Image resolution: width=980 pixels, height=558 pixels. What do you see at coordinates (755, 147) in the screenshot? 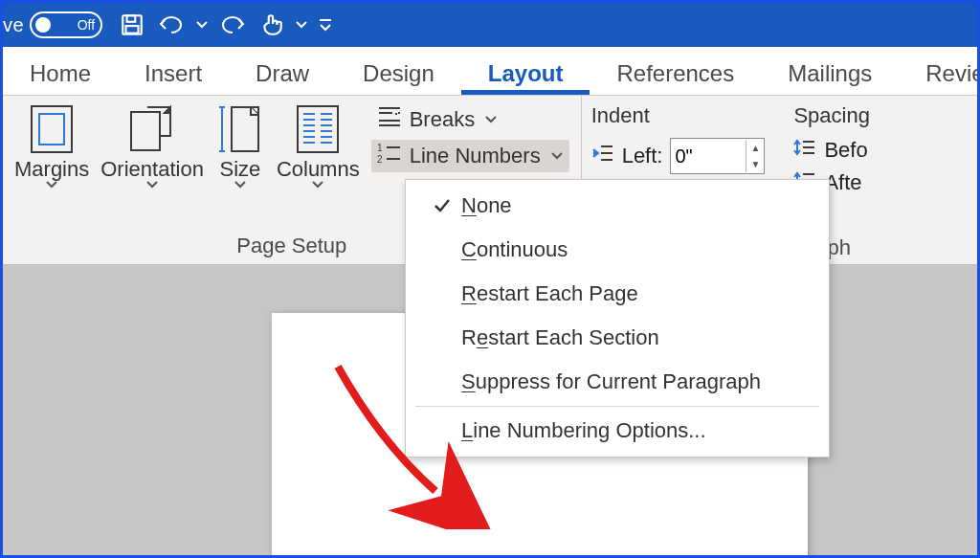
I see `spinner-up: ▲` at bounding box center [755, 147].